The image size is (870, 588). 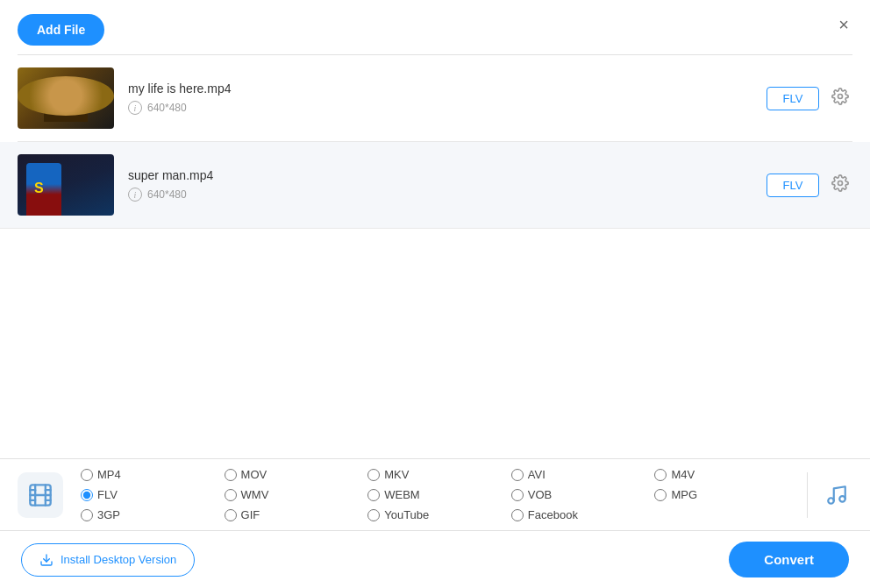 I want to click on format-radio-3gp, so click(x=87, y=515).